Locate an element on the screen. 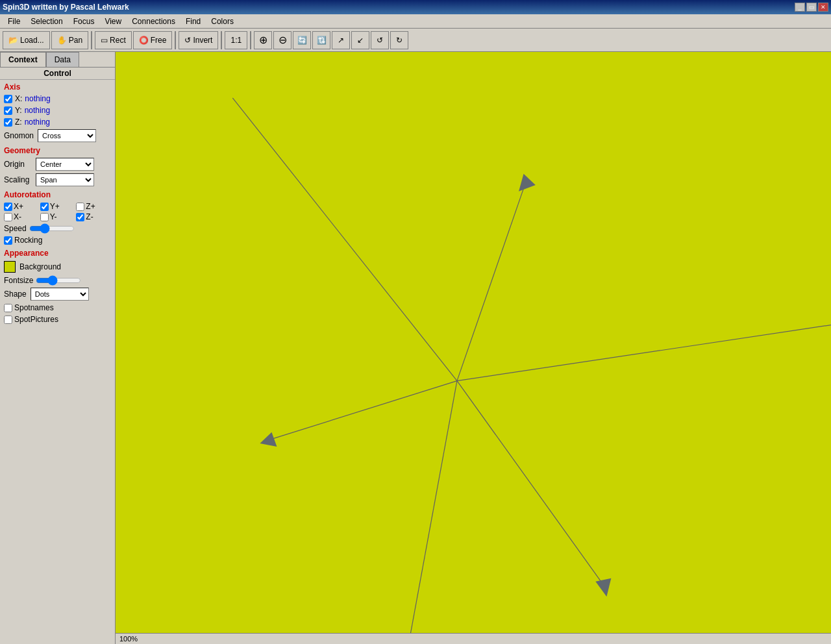 This screenshot has width=831, height=644. tab-bar: Context Data is located at coordinates (57, 60).